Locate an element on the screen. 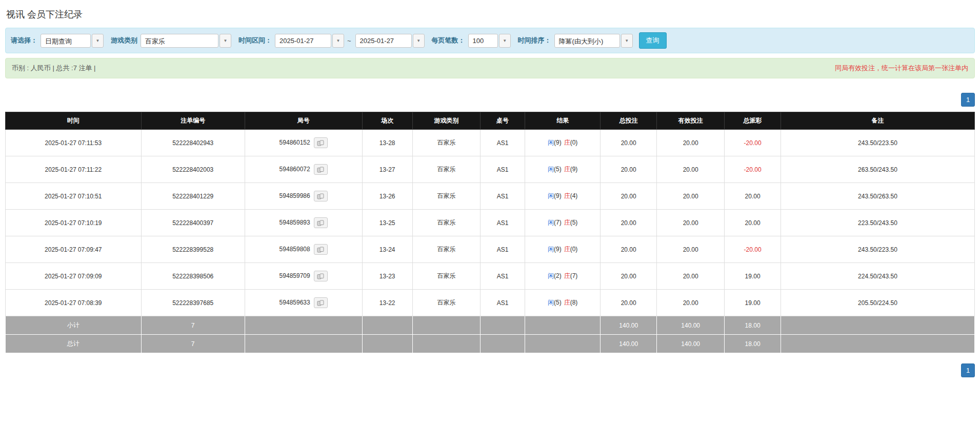 This screenshot has width=980, height=425. game-type-select: 百家乐 ▼ is located at coordinates (186, 41).